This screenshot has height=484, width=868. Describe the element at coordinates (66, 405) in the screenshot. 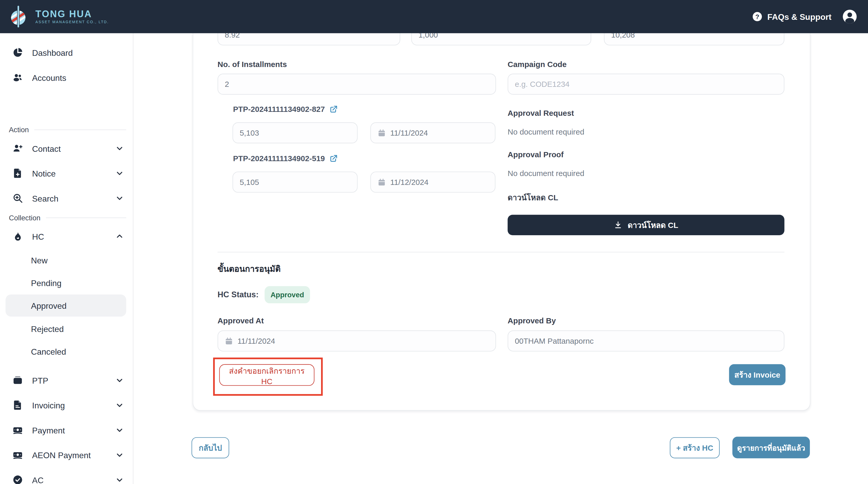

I see `sidebar-item-invoicing: Invoicing` at that location.